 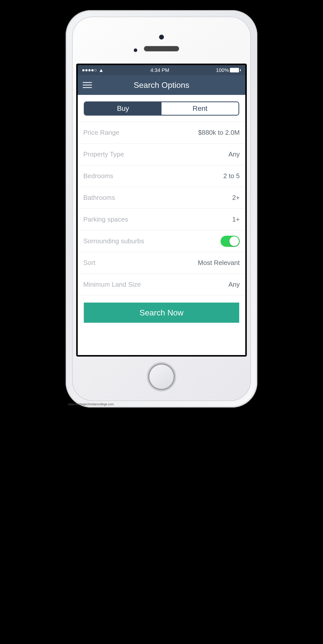 I want to click on battery-indicator: 100%, so click(x=228, y=70).